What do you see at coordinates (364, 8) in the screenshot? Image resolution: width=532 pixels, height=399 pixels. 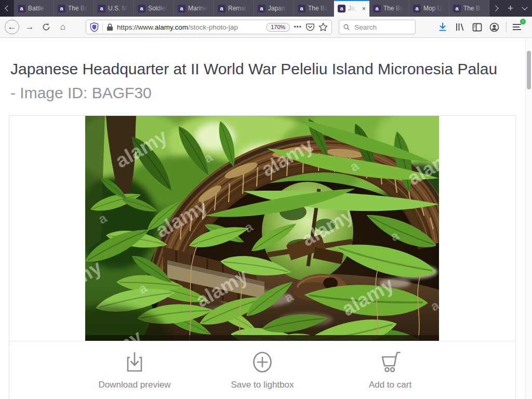 I see `close-tab-icon: ×` at bounding box center [364, 8].